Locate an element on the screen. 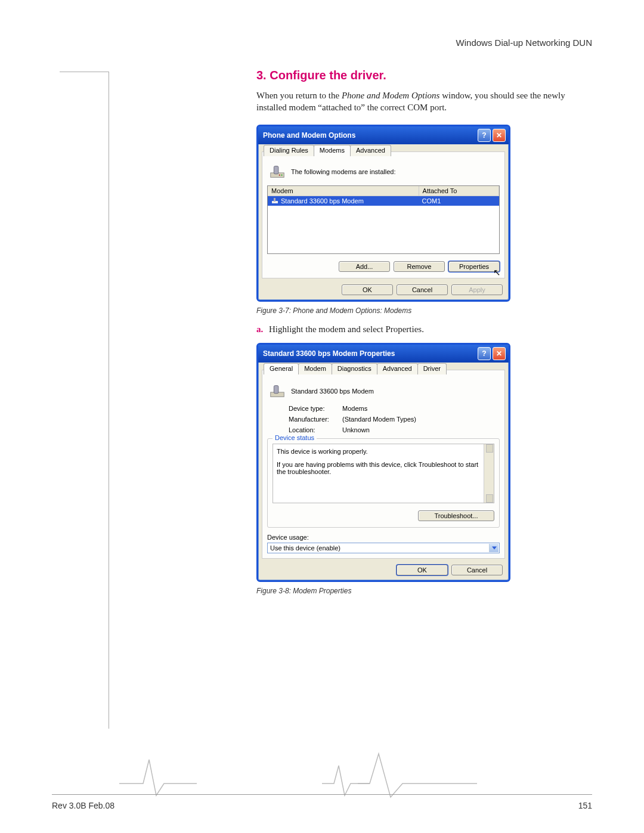  properties-button: Properties is located at coordinates (474, 267).